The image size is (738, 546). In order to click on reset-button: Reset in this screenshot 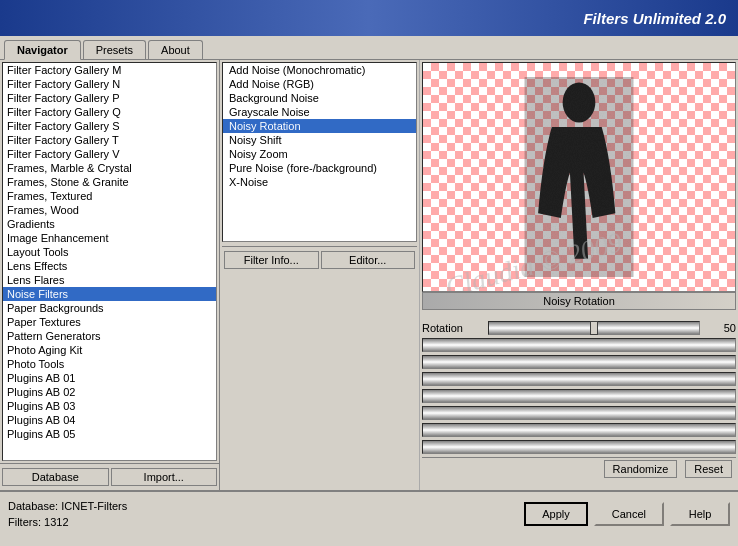, I will do `click(708, 469)`.